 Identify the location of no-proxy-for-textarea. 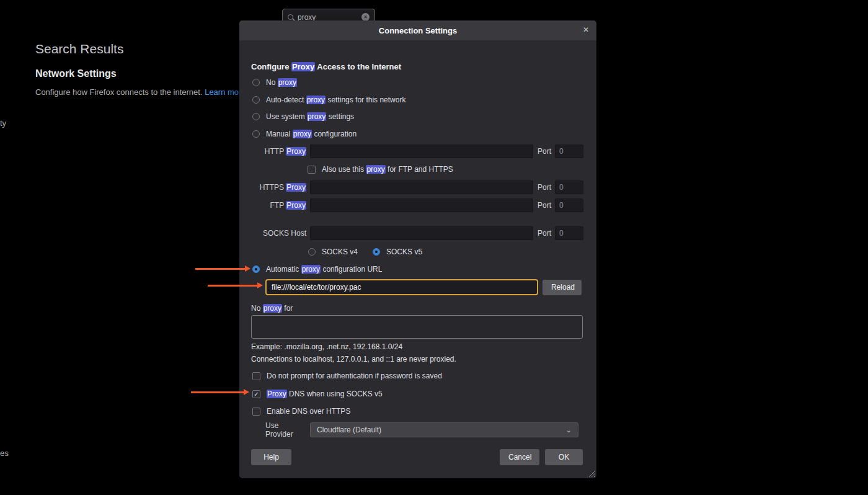
(417, 327).